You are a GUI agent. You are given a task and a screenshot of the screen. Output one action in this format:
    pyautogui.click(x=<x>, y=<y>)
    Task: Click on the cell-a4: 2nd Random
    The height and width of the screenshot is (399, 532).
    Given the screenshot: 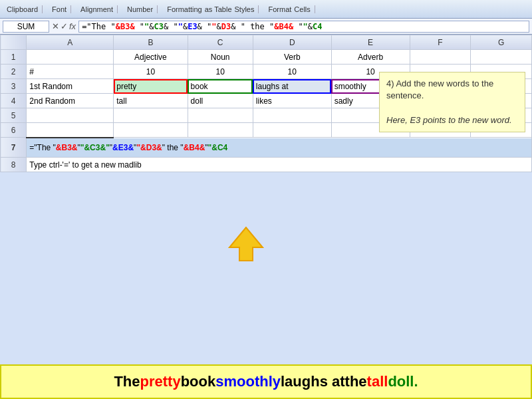 What is the action you would take?
    pyautogui.click(x=70, y=101)
    